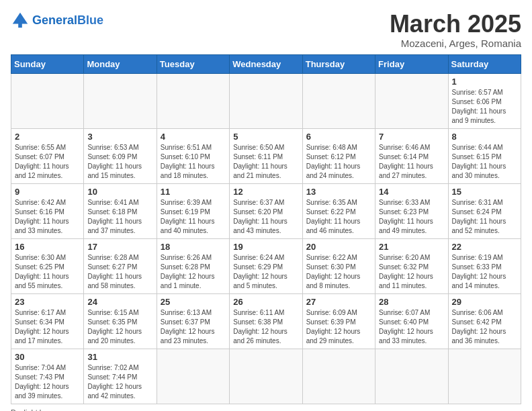 The height and width of the screenshot is (411, 532). What do you see at coordinates (485, 302) in the screenshot?
I see `day-number: 29` at bounding box center [485, 302].